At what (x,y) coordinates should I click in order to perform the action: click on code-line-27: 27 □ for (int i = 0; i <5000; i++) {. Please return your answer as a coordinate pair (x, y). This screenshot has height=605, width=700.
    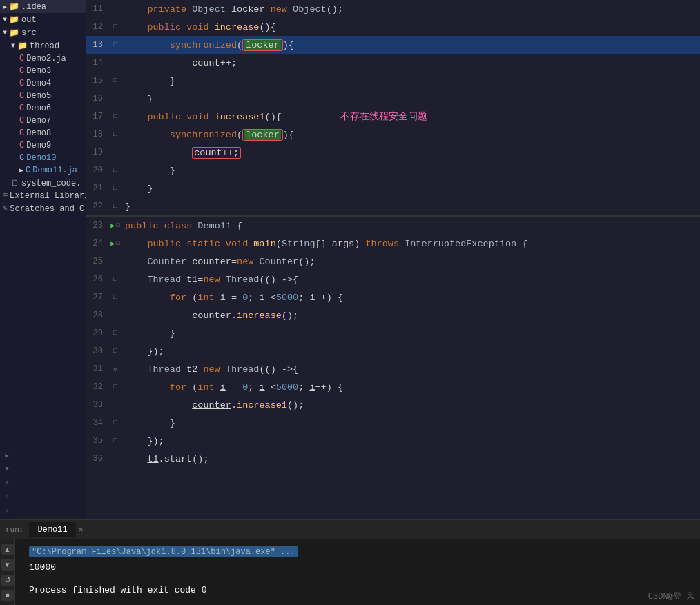
    Looking at the image, I should click on (393, 297).